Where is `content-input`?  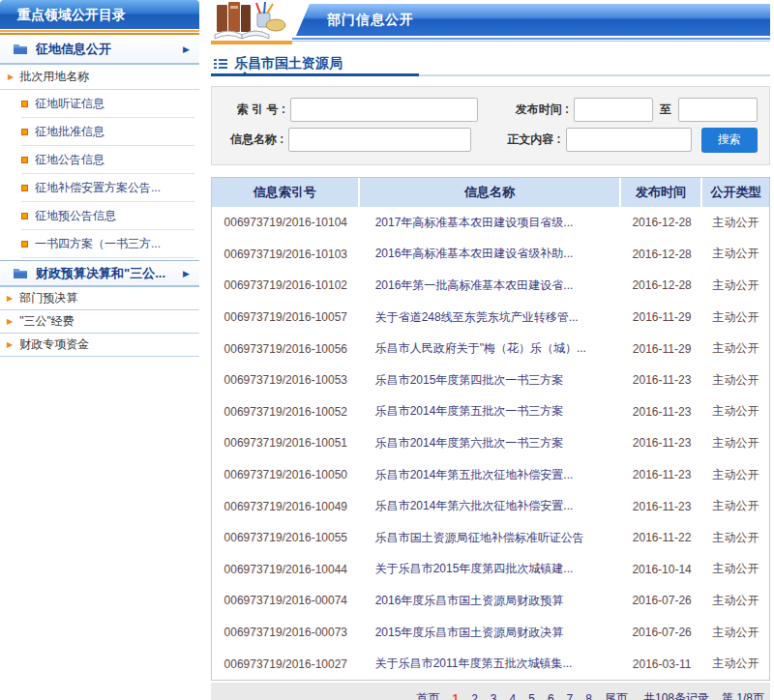
content-input is located at coordinates (629, 139).